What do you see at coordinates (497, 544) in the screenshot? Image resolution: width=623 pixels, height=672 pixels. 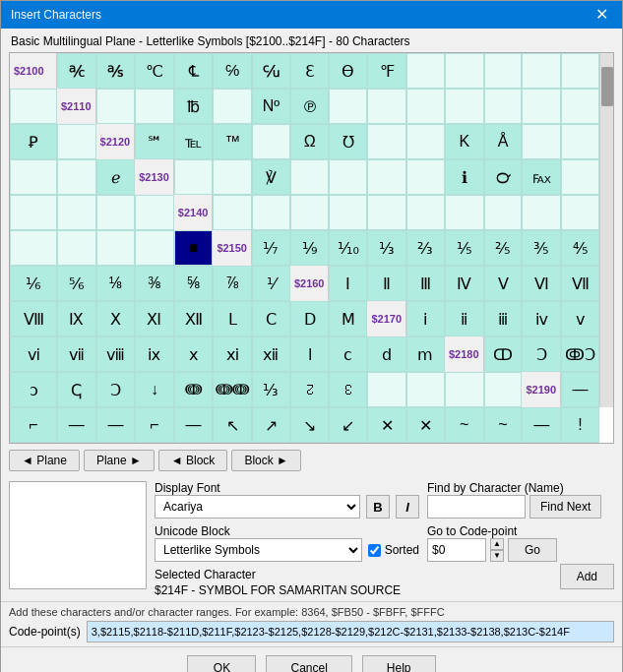 I see `spin-up-button: ▲` at bounding box center [497, 544].